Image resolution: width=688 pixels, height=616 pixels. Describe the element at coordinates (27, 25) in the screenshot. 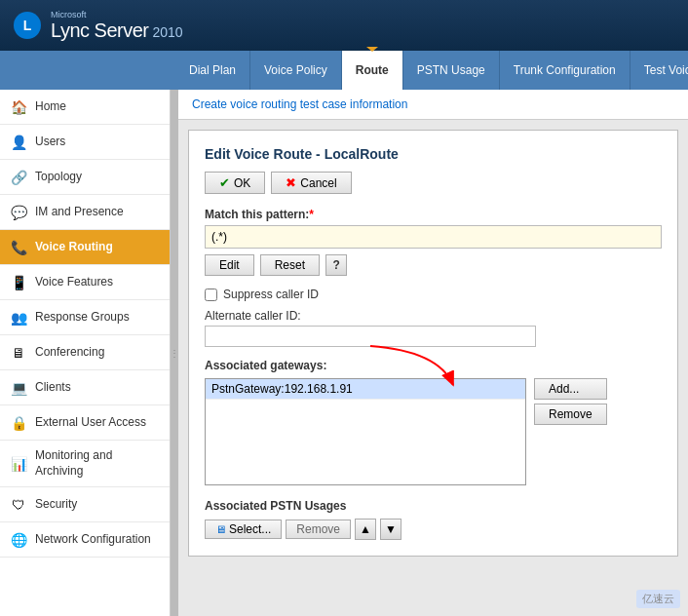

I see `lync-logo-icon: L` at that location.